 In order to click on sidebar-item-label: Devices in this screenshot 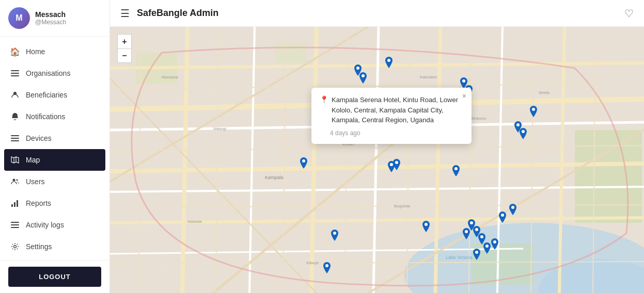, I will do `click(39, 138)`.